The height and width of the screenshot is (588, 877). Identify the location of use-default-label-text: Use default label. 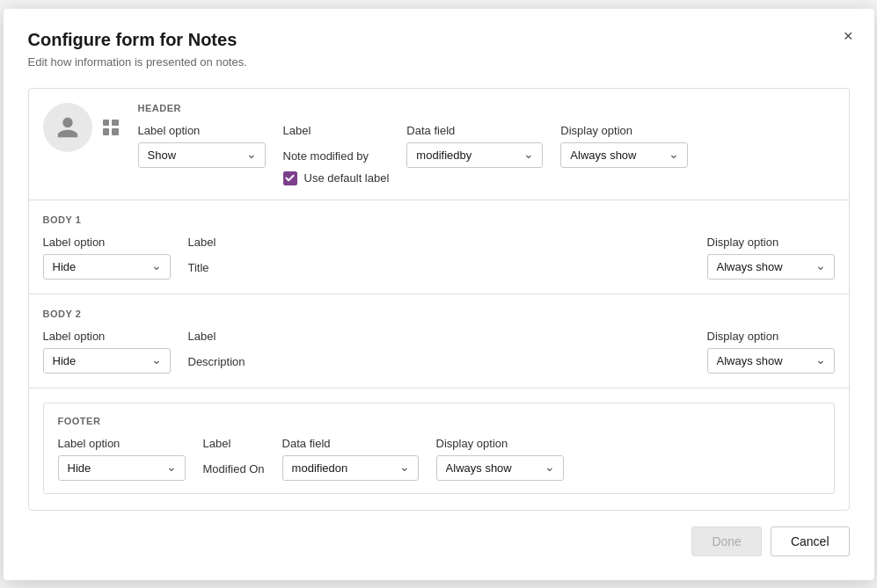
(347, 178).